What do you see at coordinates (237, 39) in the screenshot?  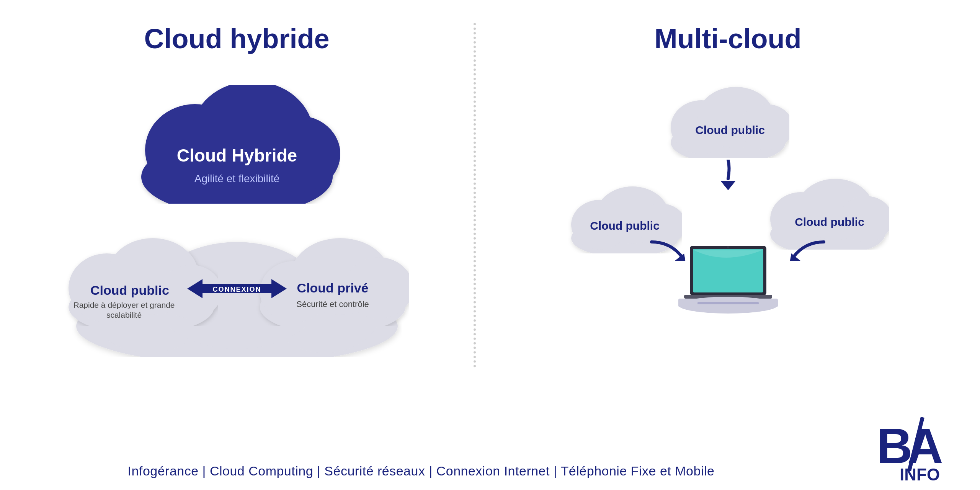 I see `left-title: Cloud hybride` at bounding box center [237, 39].